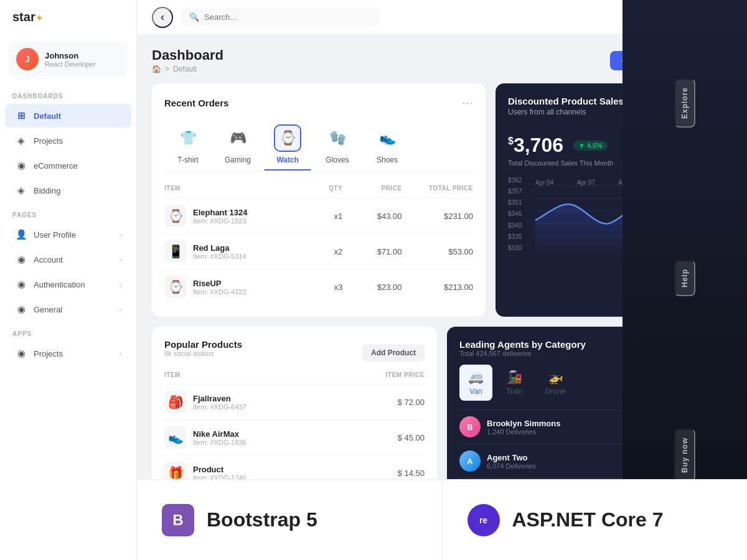 This screenshot has height=560, width=747. Describe the element at coordinates (685, 455) in the screenshot. I see `buy-now-button: Buy now` at that location.